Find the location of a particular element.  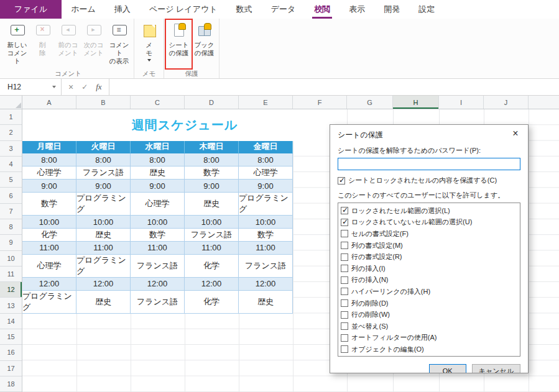

permission-item: 列の書式設定(M) is located at coordinates (429, 246).